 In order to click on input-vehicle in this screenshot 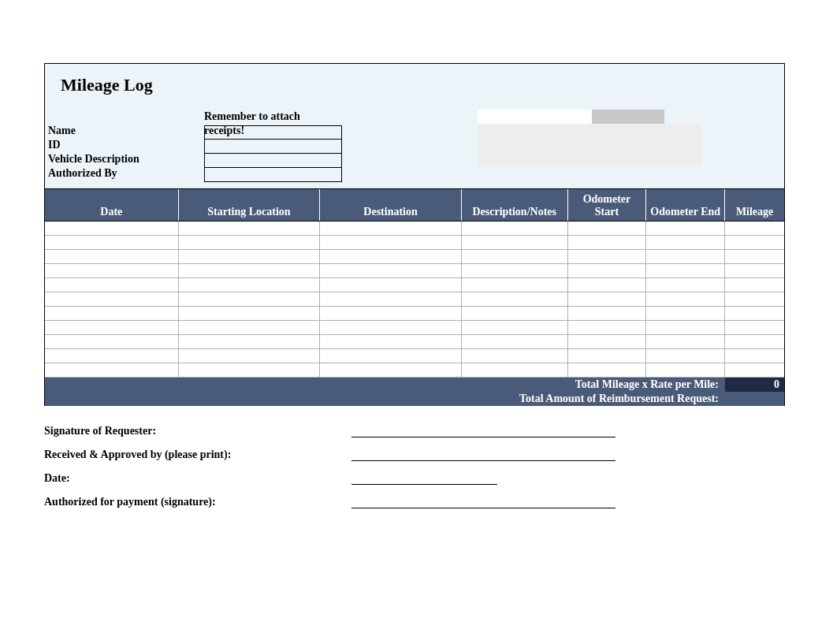, I will do `click(273, 161)`.